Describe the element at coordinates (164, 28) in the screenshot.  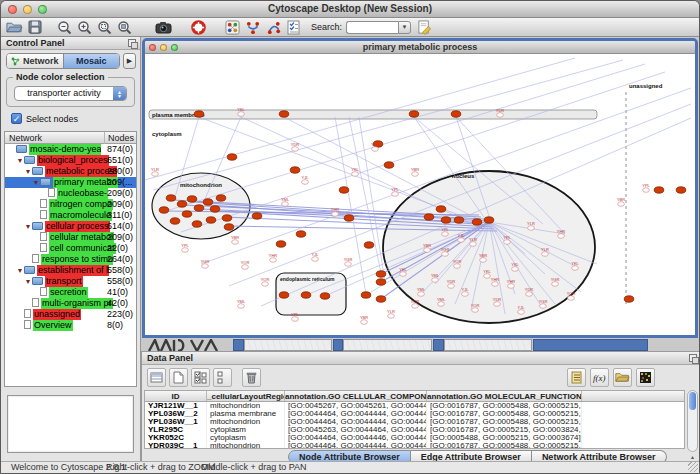
I see `snapshot-icon` at that location.